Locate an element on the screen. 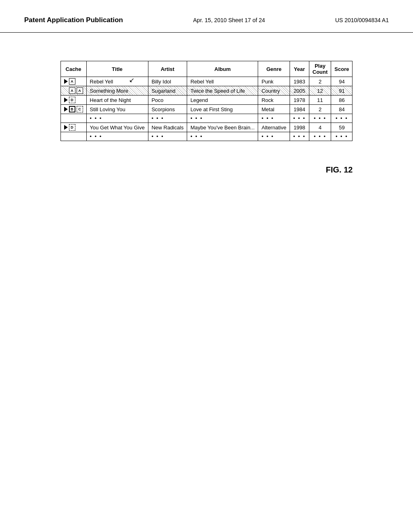  cell-year: 1998 is located at coordinates (299, 127).